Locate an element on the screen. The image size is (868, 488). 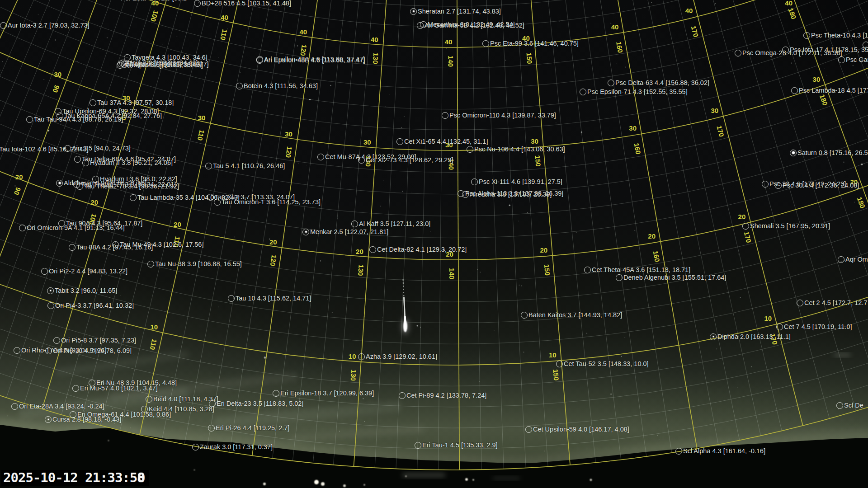
star-label: Scl De is located at coordinates (850, 405).